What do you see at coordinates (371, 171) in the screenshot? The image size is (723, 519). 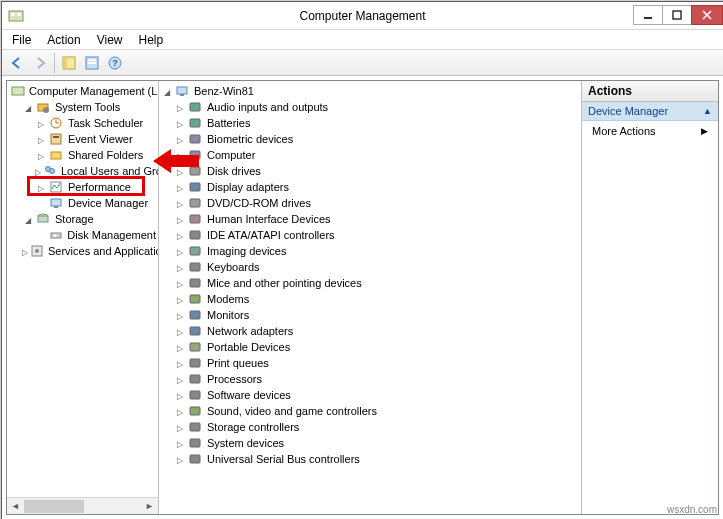 I see `device-category: Disk drives` at bounding box center [371, 171].